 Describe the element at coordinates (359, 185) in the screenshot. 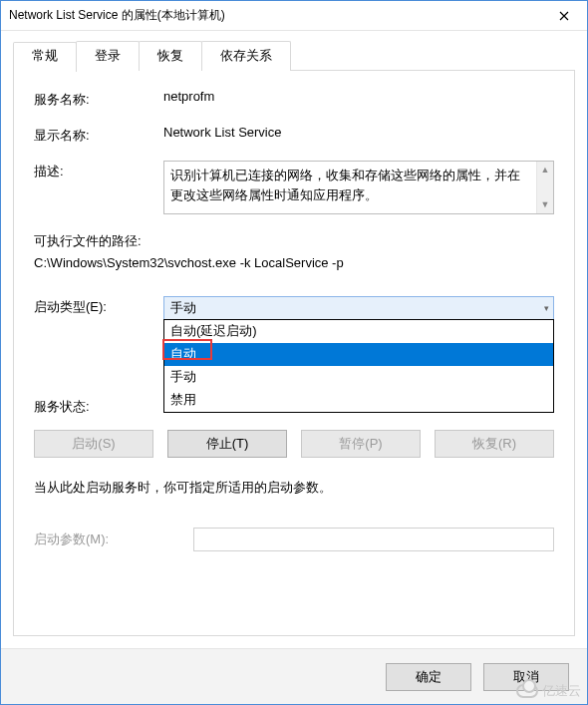

I see `description-text: 识别计算机已连接的网络，收集和存储这些网络的属性，并在更改这些网络属性时通知应用…` at that location.